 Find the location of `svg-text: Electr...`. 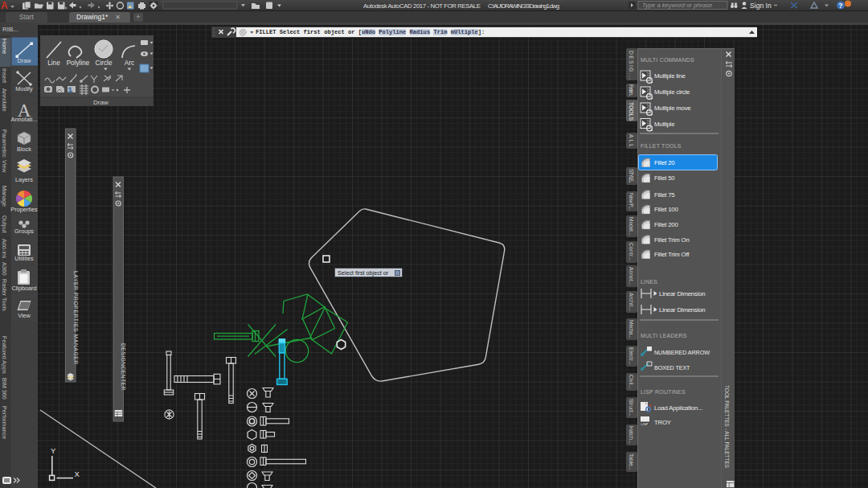

svg-text: Electr... is located at coordinates (632, 356).